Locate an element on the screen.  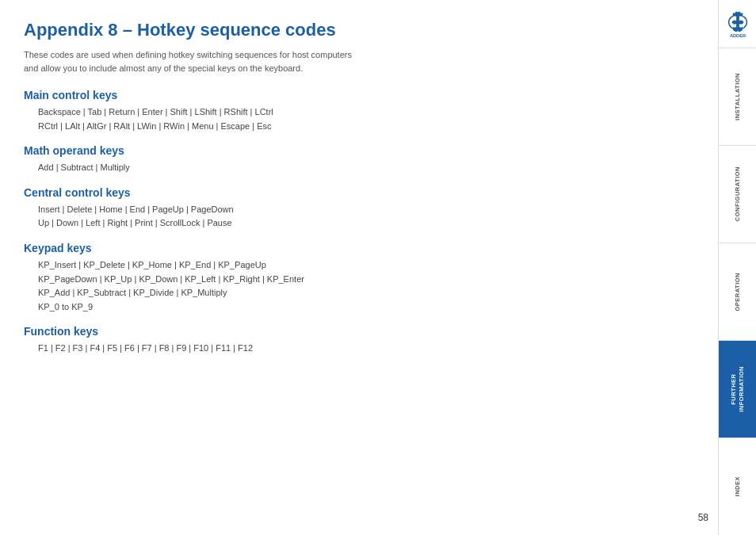
section-content-main-control-keys: Backspace | Tab | Return | Enter | Shift… is located at coordinates (356, 119).